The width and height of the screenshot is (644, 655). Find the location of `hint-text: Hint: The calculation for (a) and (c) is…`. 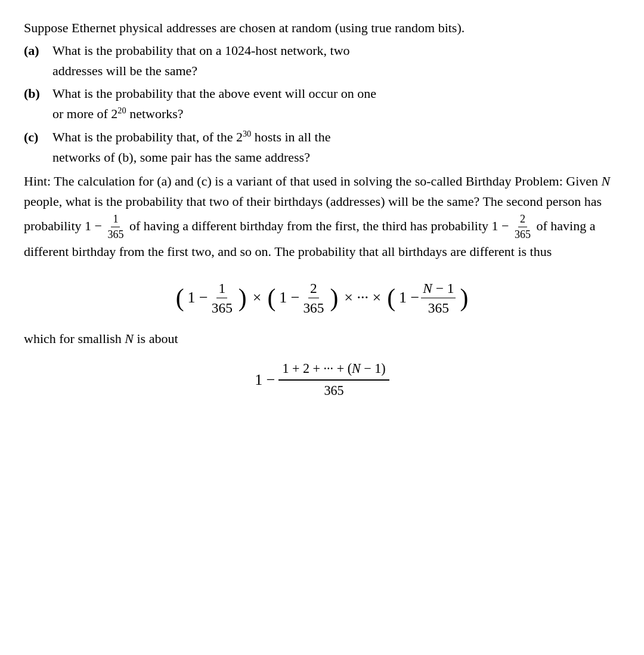

hint-text: Hint: The calculation for (a) and (c) is… is located at coordinates (322, 217).